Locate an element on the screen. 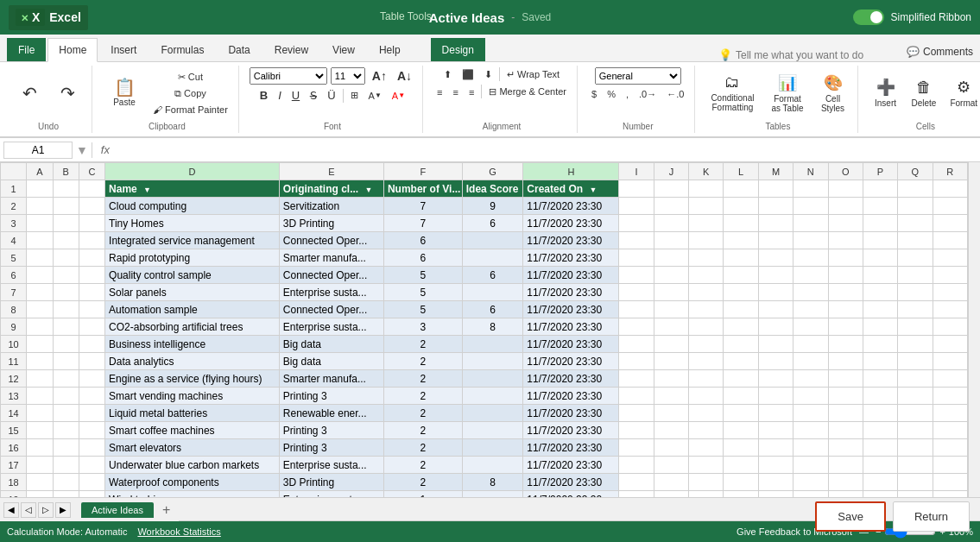 The height and width of the screenshot is (542, 980). cell-g13 is located at coordinates (492, 396).